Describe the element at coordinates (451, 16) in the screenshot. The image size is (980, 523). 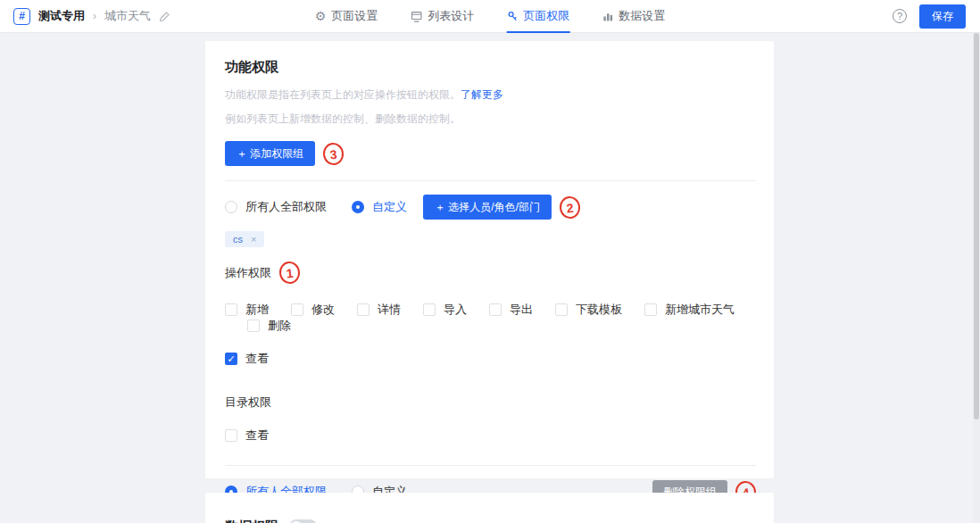
I see `tab-label: 列表设计` at that location.